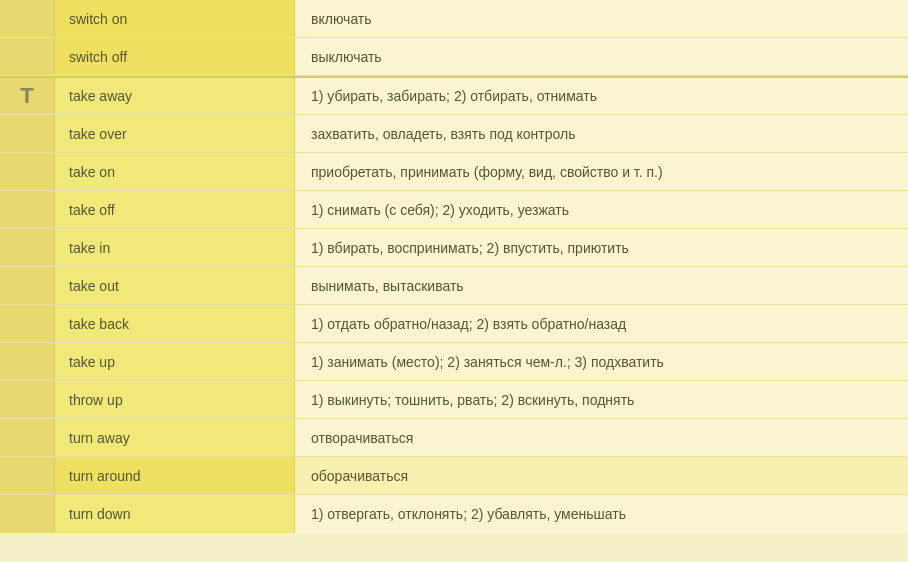  Describe the element at coordinates (175, 210) in the screenshot. I see `phrase-cell: take off` at that location.